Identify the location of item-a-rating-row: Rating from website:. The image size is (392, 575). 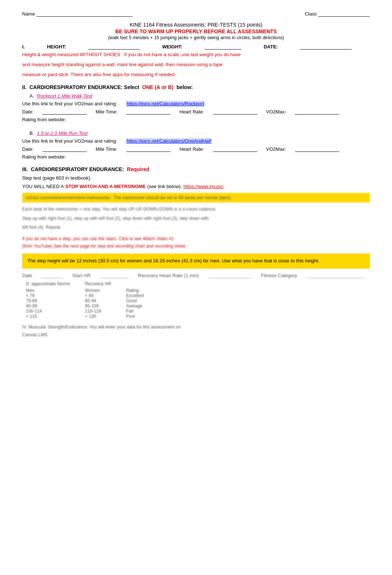
(196, 120).